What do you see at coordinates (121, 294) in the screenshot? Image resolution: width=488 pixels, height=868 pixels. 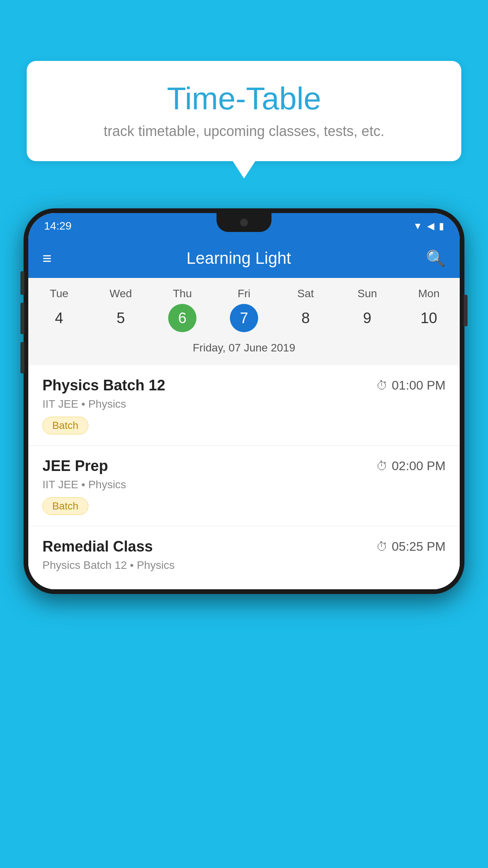 I see `day-name: Wed` at bounding box center [121, 294].